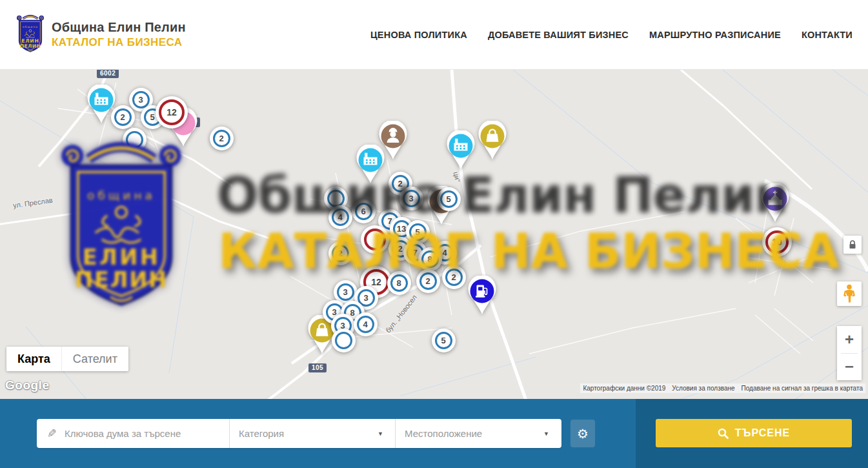 Image resolution: width=868 pixels, height=468 pixels. Describe the element at coordinates (27, 385) in the screenshot. I see `google-logo: Google` at that location.